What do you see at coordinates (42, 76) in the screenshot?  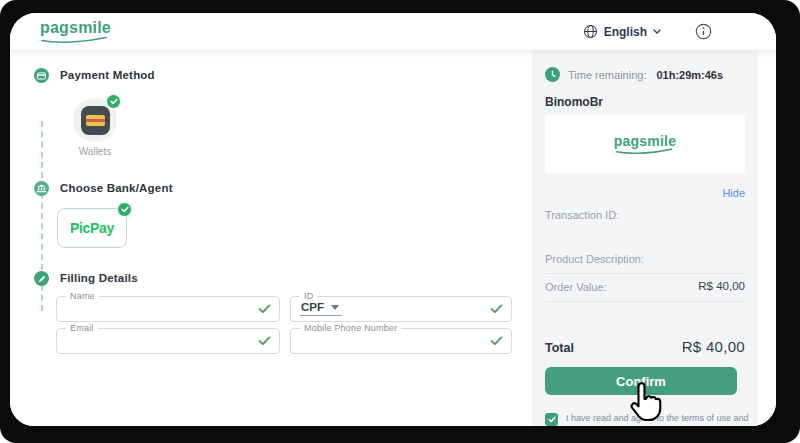 I see `card-icon` at bounding box center [42, 76].